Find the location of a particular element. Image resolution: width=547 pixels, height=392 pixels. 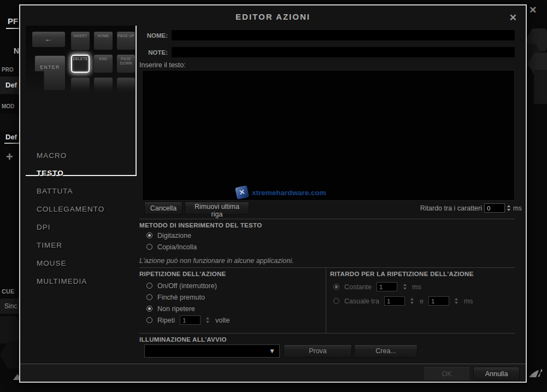

char-delay-spinner-buttons is located at coordinates (508, 208).